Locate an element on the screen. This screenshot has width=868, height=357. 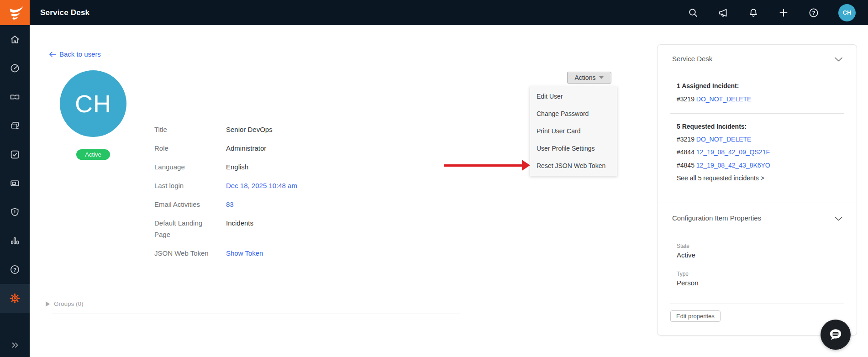
chevron-down-icon is located at coordinates (601, 78).